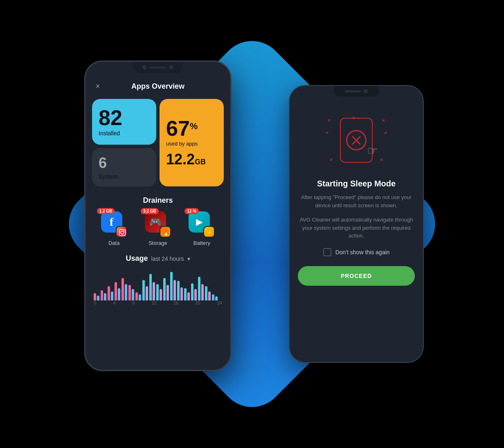  What do you see at coordinates (381, 160) in the screenshot?
I see `x-mark-7: ×` at bounding box center [381, 160].